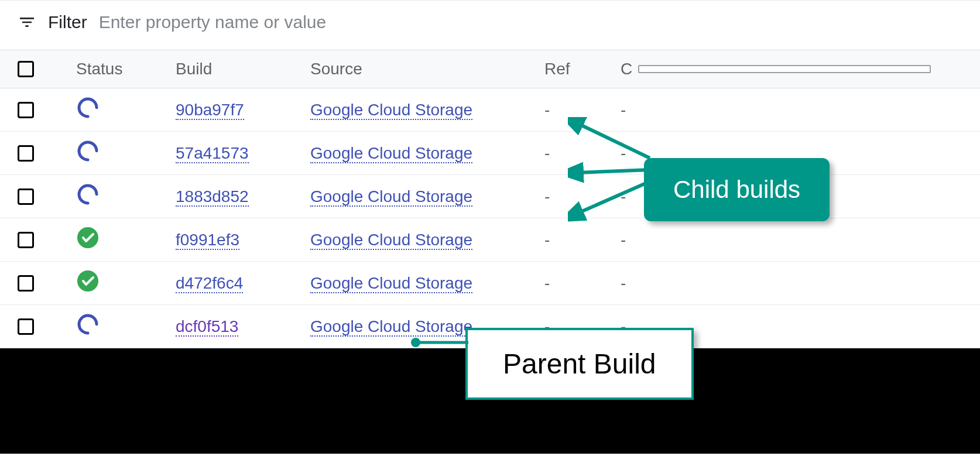 The image size is (980, 473). What do you see at coordinates (427, 69) in the screenshot?
I see `header-source: Source` at bounding box center [427, 69].